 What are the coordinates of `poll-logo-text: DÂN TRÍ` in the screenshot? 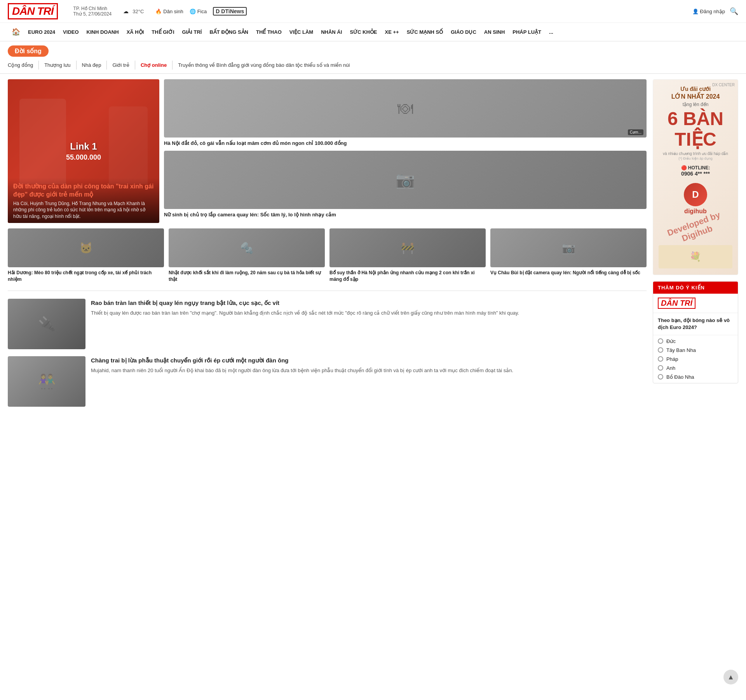 It's located at (677, 303).